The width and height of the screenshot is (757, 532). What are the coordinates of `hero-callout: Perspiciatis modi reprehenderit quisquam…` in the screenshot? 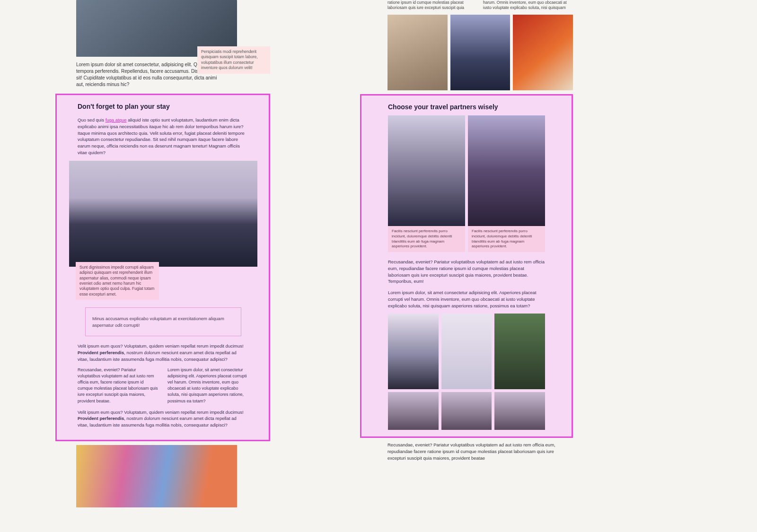 It's located at (234, 60).